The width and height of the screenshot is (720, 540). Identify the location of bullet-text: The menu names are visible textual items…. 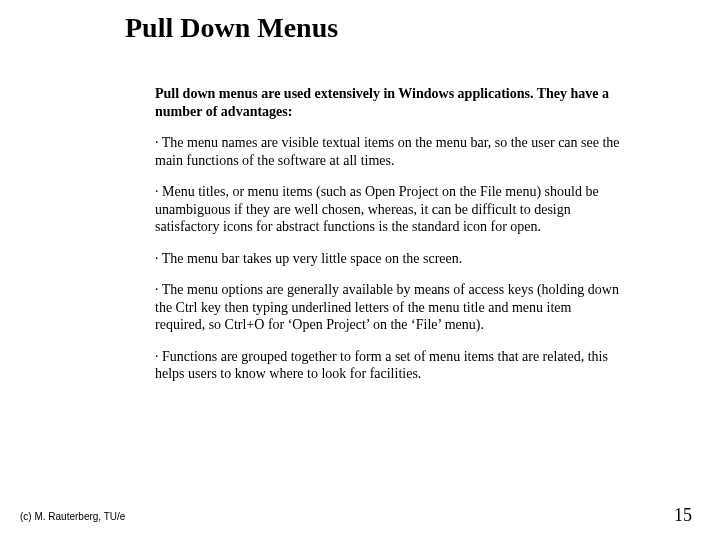
(388, 152).